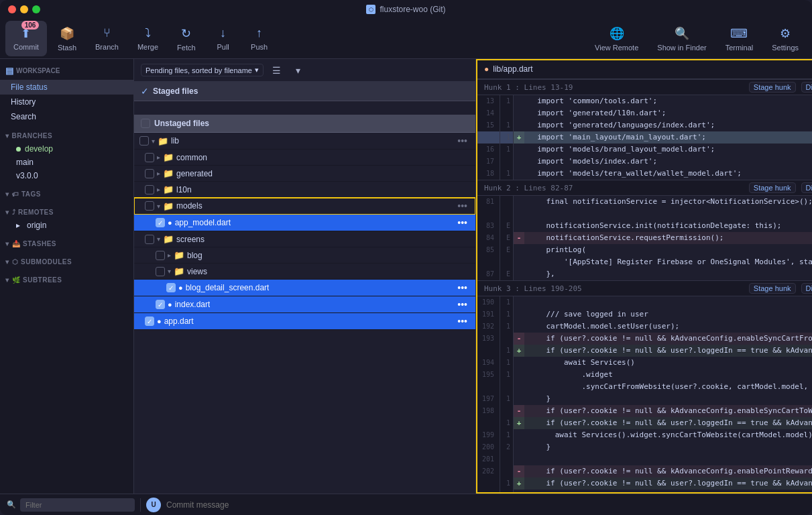 This screenshot has height=515, width=812. What do you see at coordinates (304, 91) in the screenshot?
I see `staged-header: ✓ Staged files` at bounding box center [304, 91].